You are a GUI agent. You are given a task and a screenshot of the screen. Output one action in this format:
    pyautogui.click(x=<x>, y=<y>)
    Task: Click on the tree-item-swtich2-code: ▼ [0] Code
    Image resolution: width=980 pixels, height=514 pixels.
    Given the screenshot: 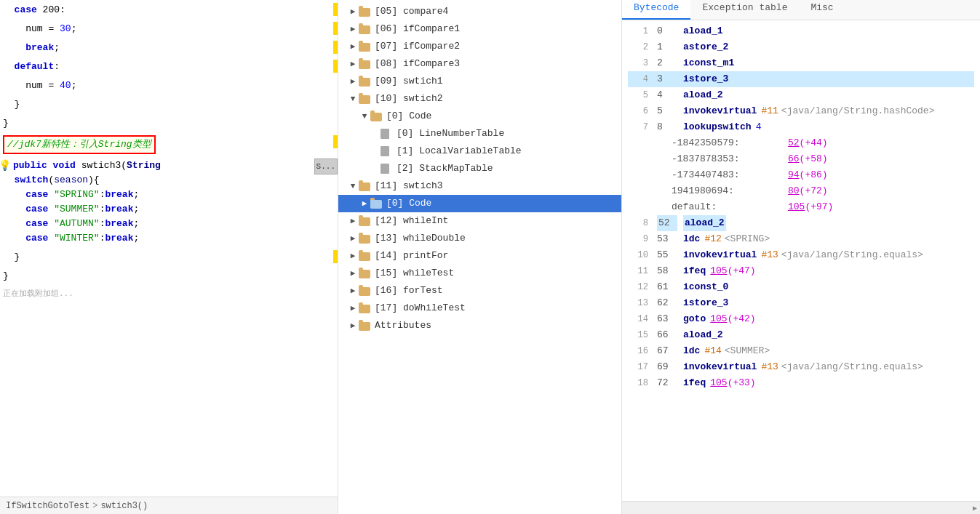 What is the action you would take?
    pyautogui.click(x=480, y=116)
    